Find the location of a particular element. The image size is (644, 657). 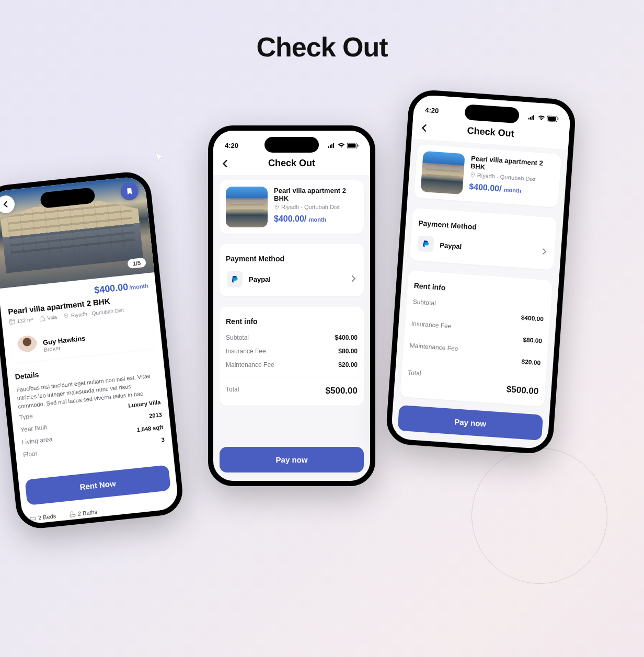

chip-beds: 2 Beds is located at coordinates (43, 517).